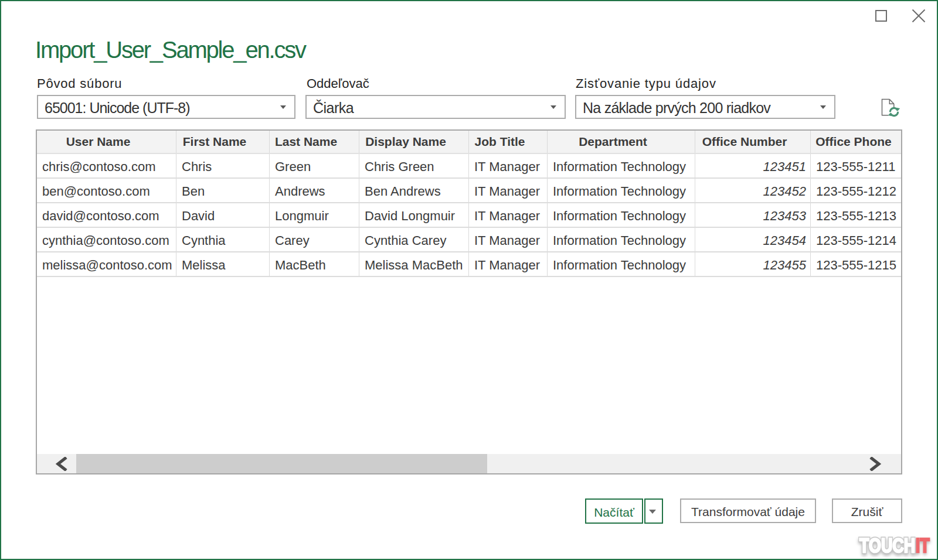 The width and height of the screenshot is (938, 560). Describe the element at coordinates (923, 546) in the screenshot. I see `svg-text: IT` at that location.